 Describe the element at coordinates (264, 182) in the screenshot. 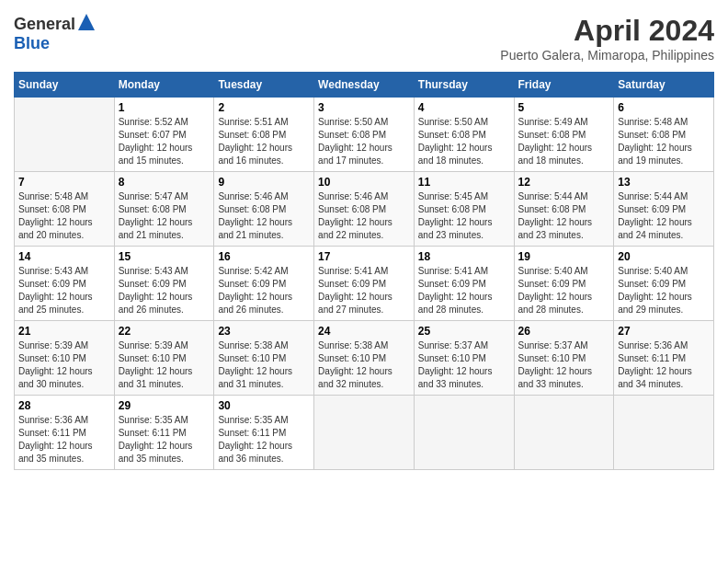

I see `day-number: 9` at that location.